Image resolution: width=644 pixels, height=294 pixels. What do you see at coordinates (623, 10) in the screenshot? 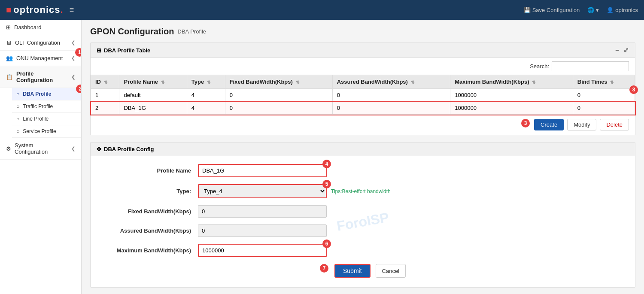
I see `user-menu: 👤 optronics` at bounding box center [623, 10].